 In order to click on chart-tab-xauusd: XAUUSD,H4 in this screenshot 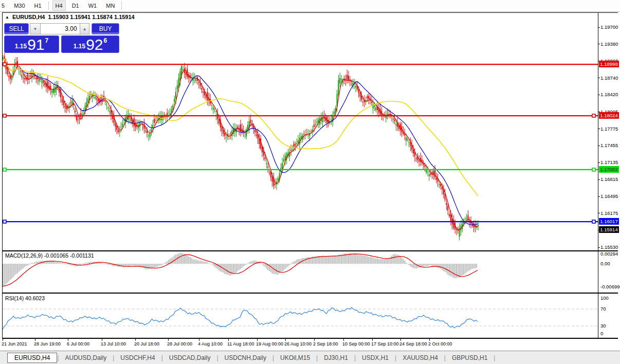, I will do `click(421, 358)`.